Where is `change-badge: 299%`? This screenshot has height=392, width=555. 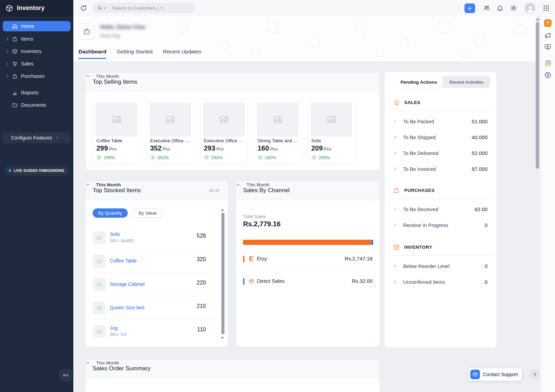
change-badge: 299% is located at coordinates (106, 157).